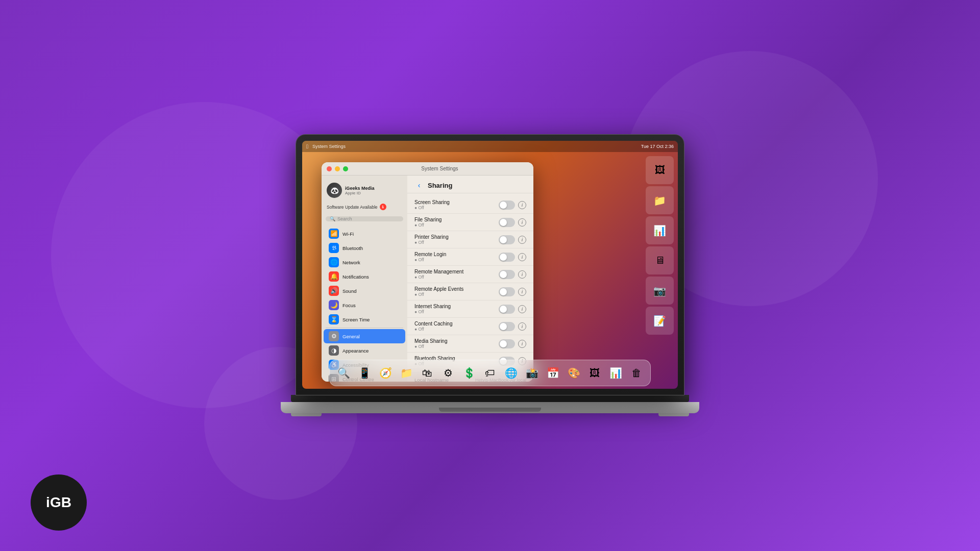  What do you see at coordinates (456, 341) in the screenshot?
I see `sharing-item-name-media-sharing: Media Sharing` at bounding box center [456, 341].